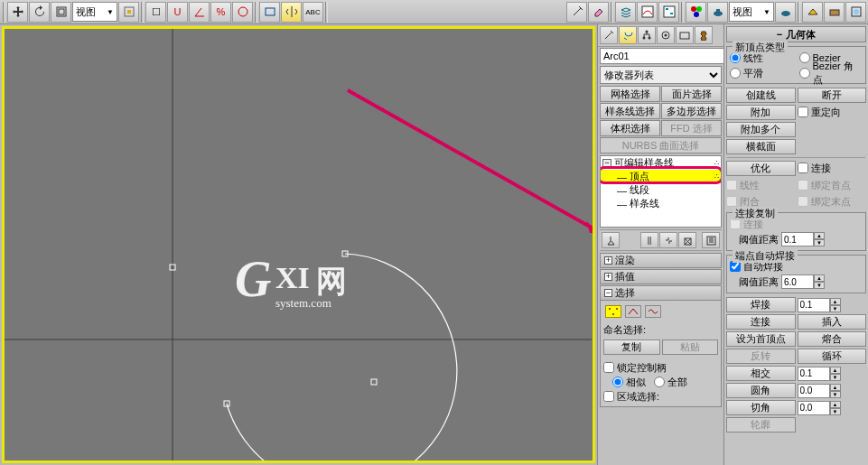 The image size is (868, 465). What do you see at coordinates (269, 13) in the screenshot?
I see `named-sel-icon` at bounding box center [269, 13].